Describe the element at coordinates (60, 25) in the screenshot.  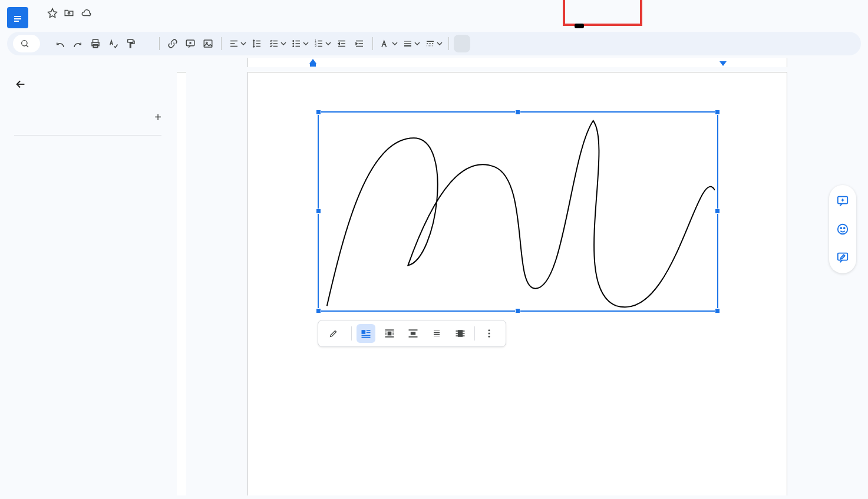
I see `menu-view` at that location.